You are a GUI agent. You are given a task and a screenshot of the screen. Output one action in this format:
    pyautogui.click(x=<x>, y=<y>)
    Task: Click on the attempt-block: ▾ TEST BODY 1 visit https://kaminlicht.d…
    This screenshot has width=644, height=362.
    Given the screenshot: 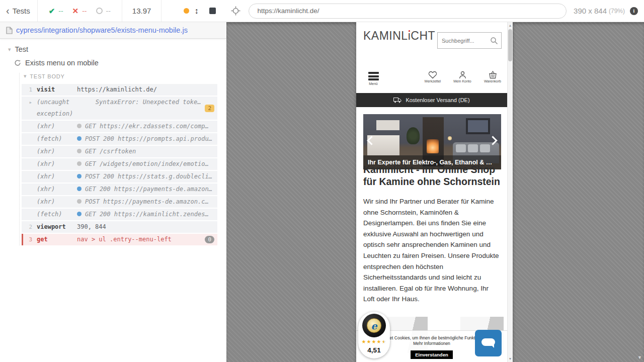 What is the action you would take?
    pyautogui.click(x=118, y=159)
    